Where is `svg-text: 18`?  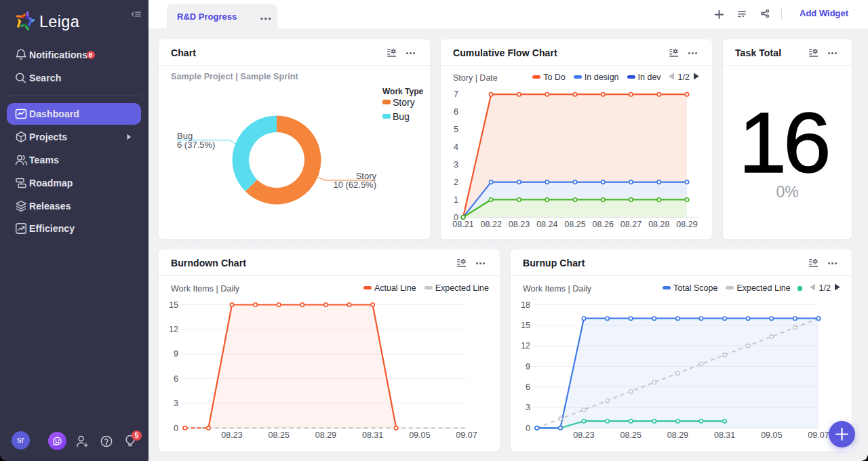
svg-text: 18 is located at coordinates (526, 305).